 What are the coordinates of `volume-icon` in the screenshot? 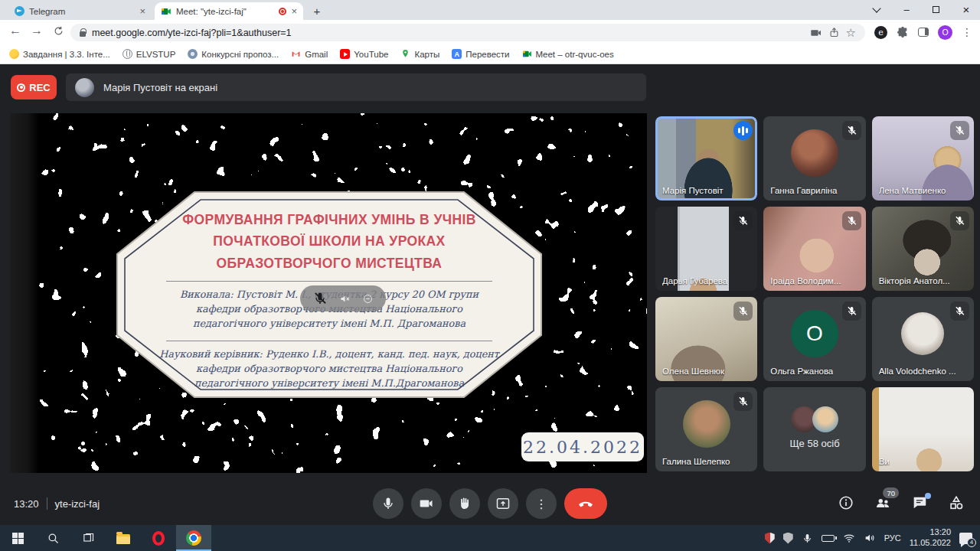 It's located at (870, 538).